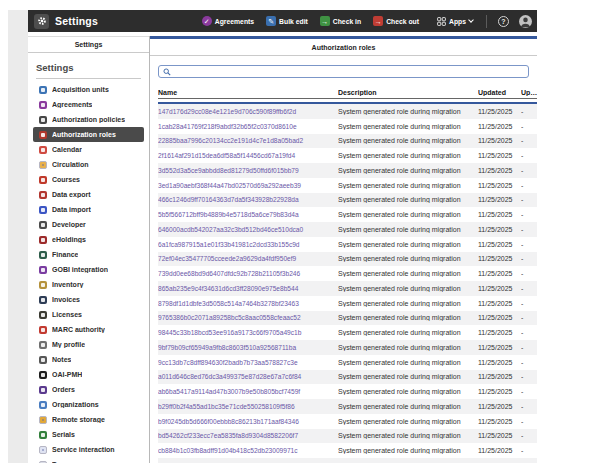  What do you see at coordinates (408, 92) in the screenshot?
I see `column-header-description: Description` at bounding box center [408, 92].